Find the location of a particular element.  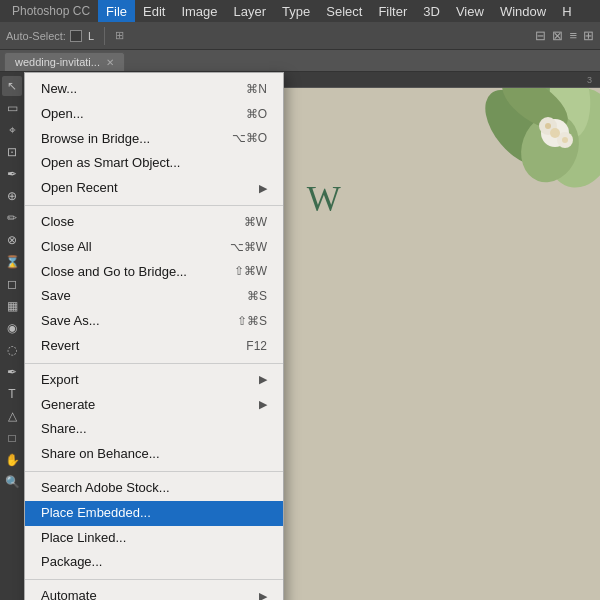

menu-item-save-as-shortcut: ⇧⌘S is located at coordinates (252, 322).